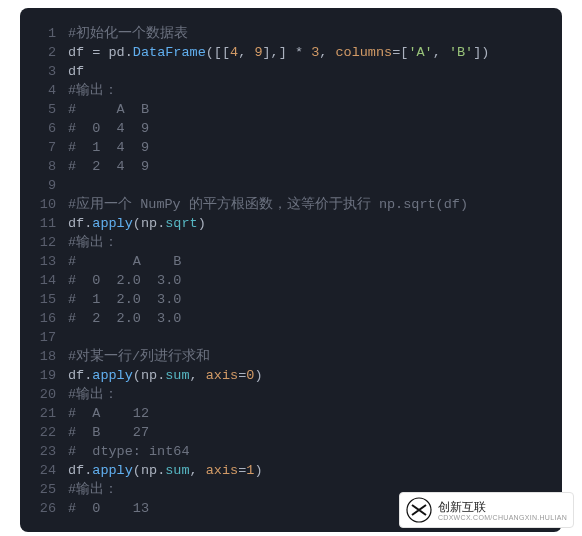 Image resolution: width=582 pixels, height=536 pixels. Describe the element at coordinates (419, 510) in the screenshot. I see `watermark-logo-icon` at that location.